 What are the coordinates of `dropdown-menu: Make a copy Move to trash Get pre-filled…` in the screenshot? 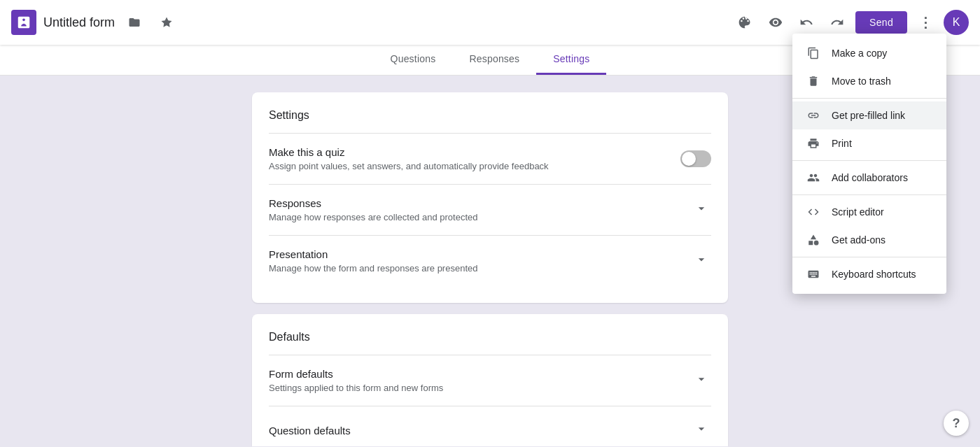 It's located at (869, 164).